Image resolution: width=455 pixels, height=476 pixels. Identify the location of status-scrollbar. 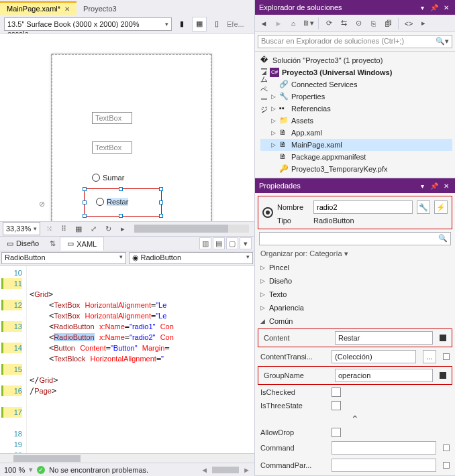
(225, 470).